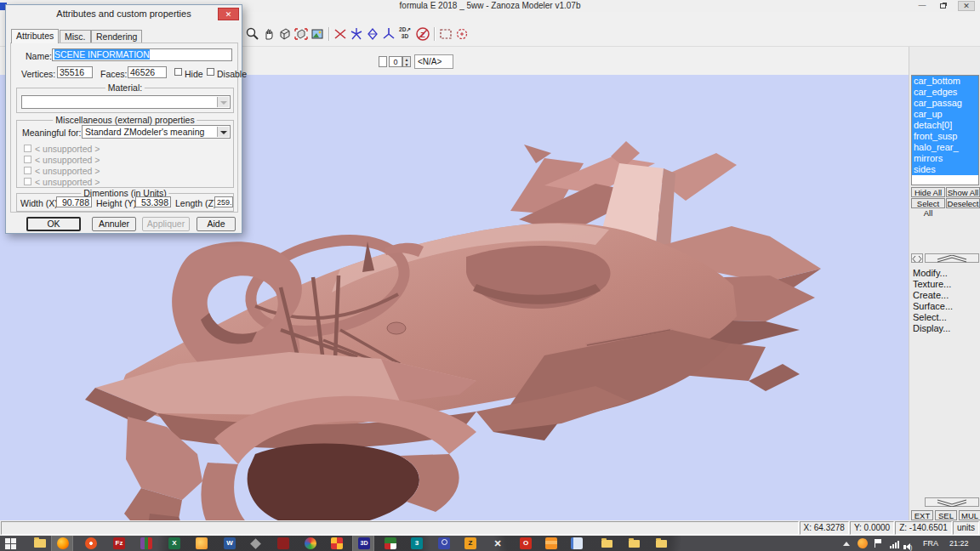 The width and height of the screenshot is (980, 551). I want to click on unsupported-label: < unsupported >, so click(67, 149).